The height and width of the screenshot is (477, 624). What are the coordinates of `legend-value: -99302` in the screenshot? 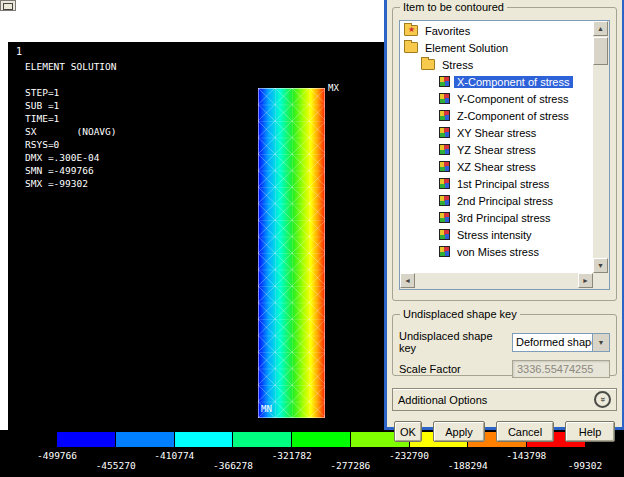 It's located at (585, 466).